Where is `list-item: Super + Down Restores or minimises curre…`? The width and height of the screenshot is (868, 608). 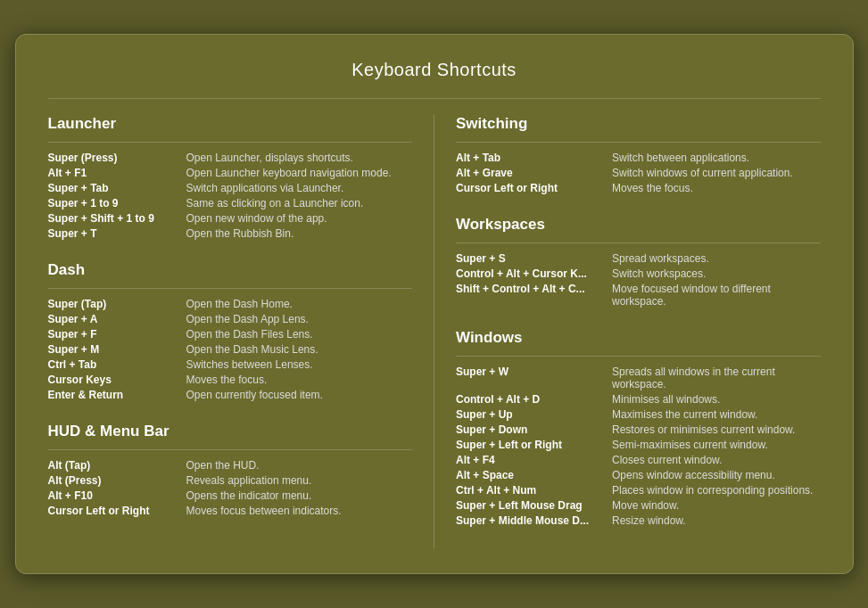 list-item: Super + Down Restores or minimises curre… is located at coordinates (639, 430).